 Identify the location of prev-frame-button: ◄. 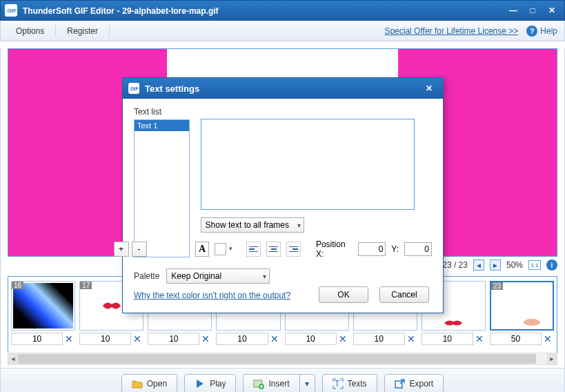
(479, 265).